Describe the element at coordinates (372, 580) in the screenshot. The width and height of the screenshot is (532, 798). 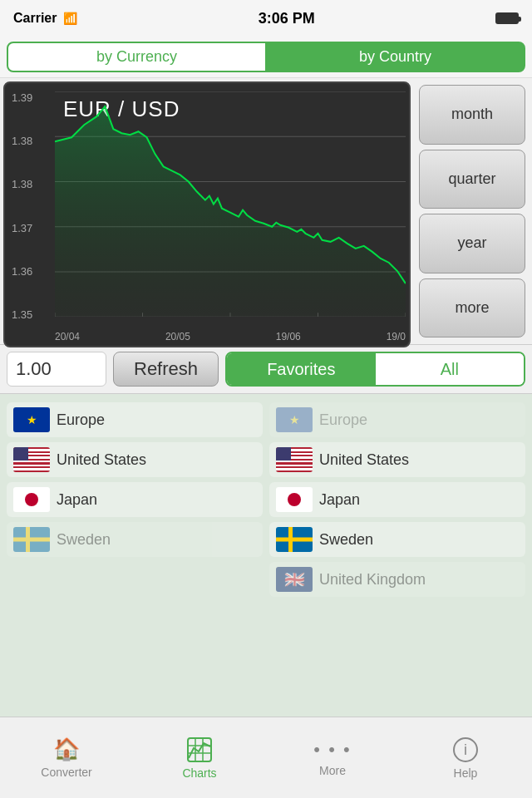
I see `country-name: United Kingdom` at that location.